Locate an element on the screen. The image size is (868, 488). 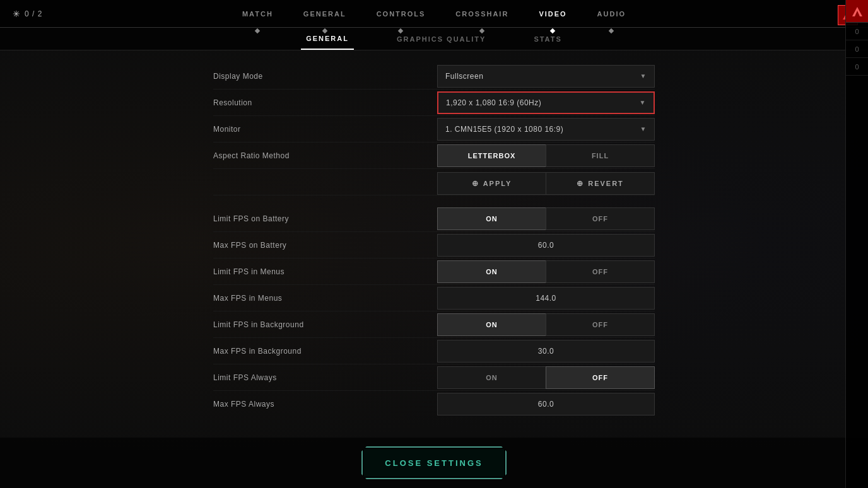
top-nav: ✳ 0 / 2 MATCH GENERAL CONTROLS CROSSHAIR… is located at coordinates (434, 14).